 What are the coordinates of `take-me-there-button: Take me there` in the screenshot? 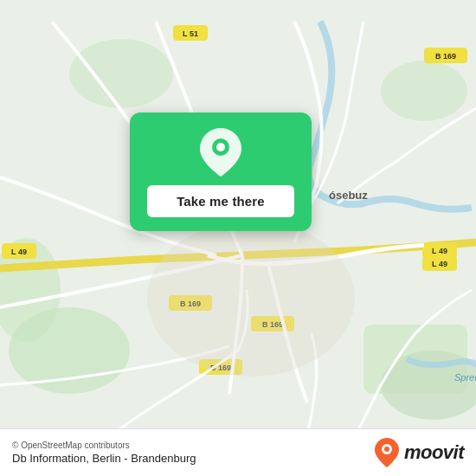 It's located at (221, 201).